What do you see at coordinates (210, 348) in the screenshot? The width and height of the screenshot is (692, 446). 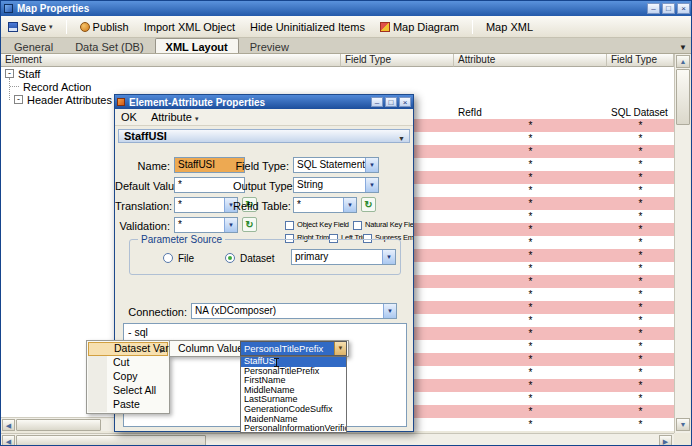 I see `column-value-label: Column Value` at bounding box center [210, 348].